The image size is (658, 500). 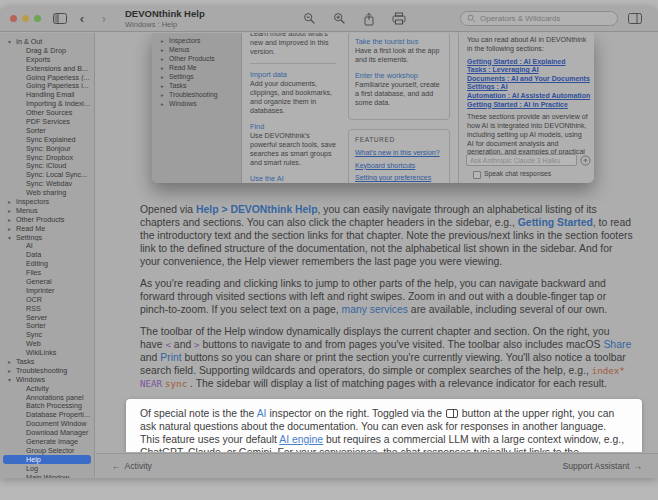 I want to click on inline-link: many services, so click(x=375, y=310).